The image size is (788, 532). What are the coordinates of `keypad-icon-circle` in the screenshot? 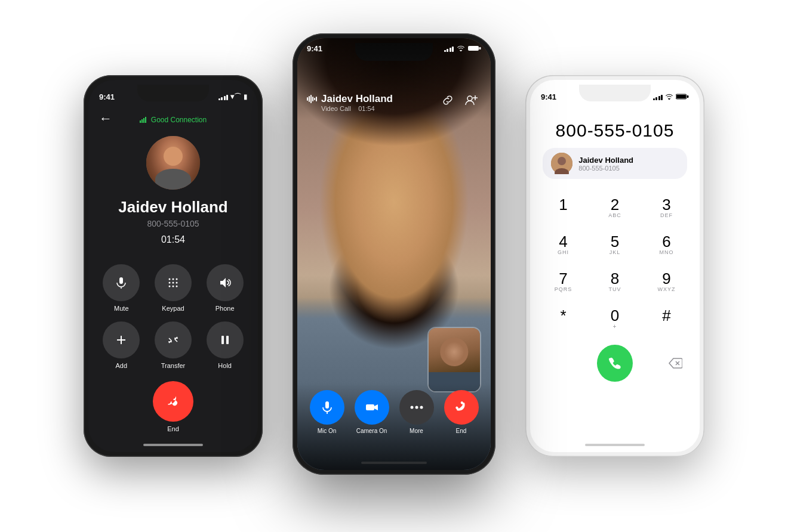 It's located at (173, 283).